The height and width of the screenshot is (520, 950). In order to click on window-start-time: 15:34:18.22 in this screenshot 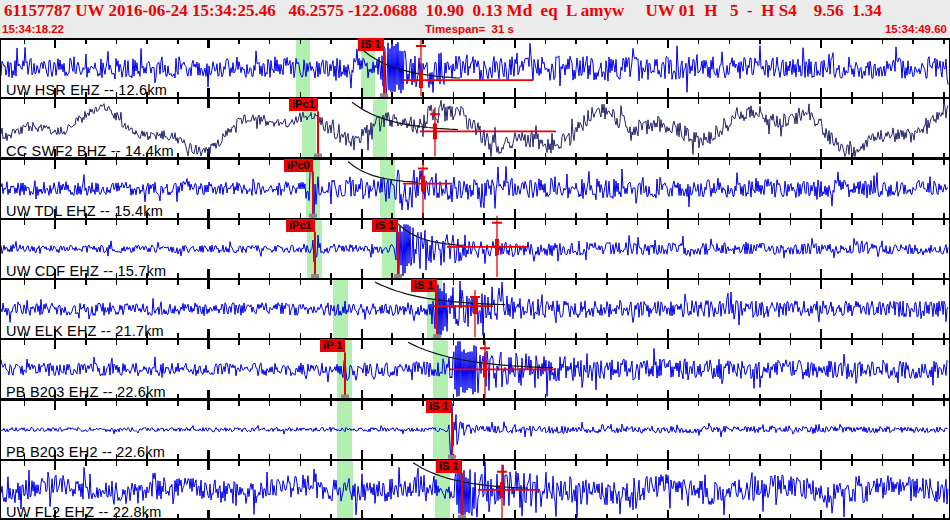, I will do `click(33, 29)`.